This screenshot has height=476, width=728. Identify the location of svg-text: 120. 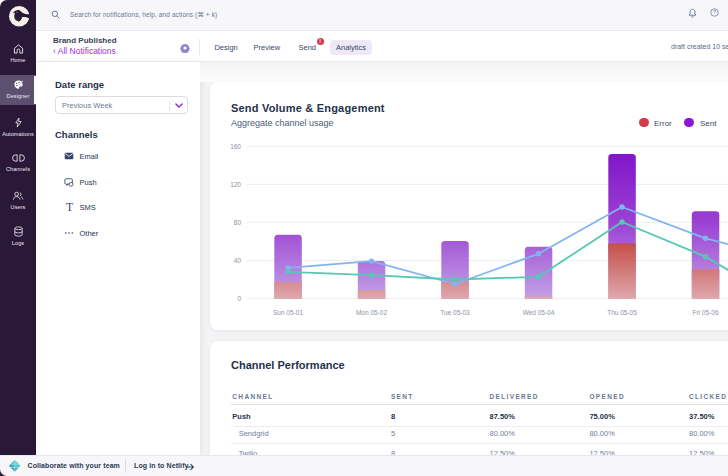
(236, 184).